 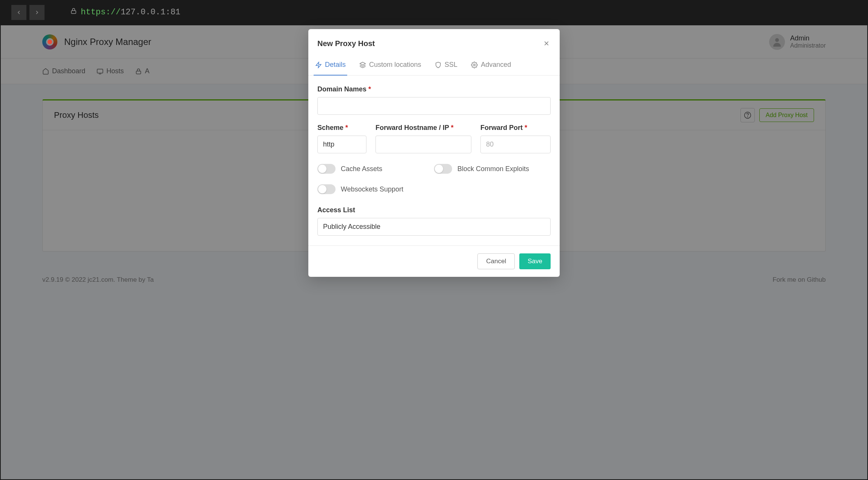 What do you see at coordinates (434, 227) in the screenshot?
I see `access-list-select` at bounding box center [434, 227].